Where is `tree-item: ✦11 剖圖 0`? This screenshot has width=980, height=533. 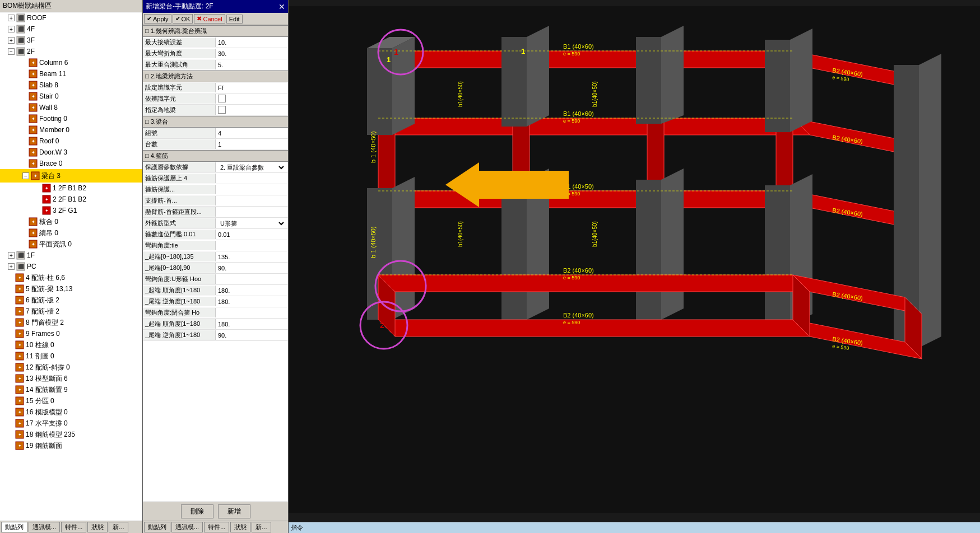
tree-item: ✦11 剖圖 0 is located at coordinates (71, 356).